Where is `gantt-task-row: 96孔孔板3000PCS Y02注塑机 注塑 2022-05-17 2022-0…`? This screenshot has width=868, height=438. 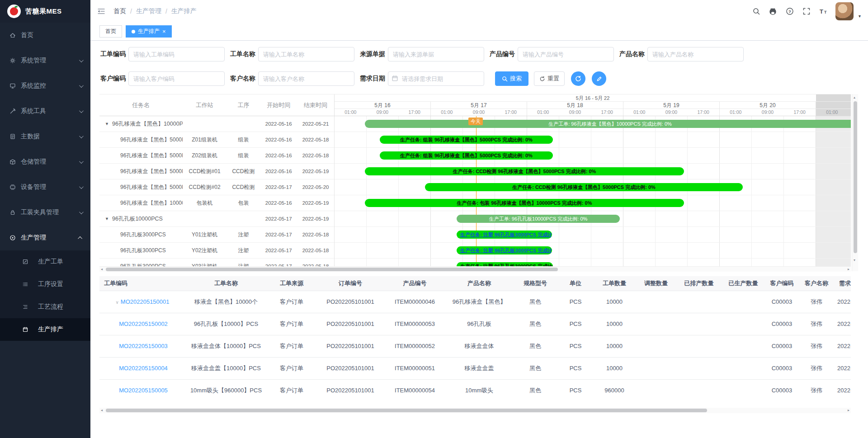 gantt-task-row: 96孔孔板3000PCS Y02注塑机 注塑 2022-05-17 2022-0… is located at coordinates (217, 250).